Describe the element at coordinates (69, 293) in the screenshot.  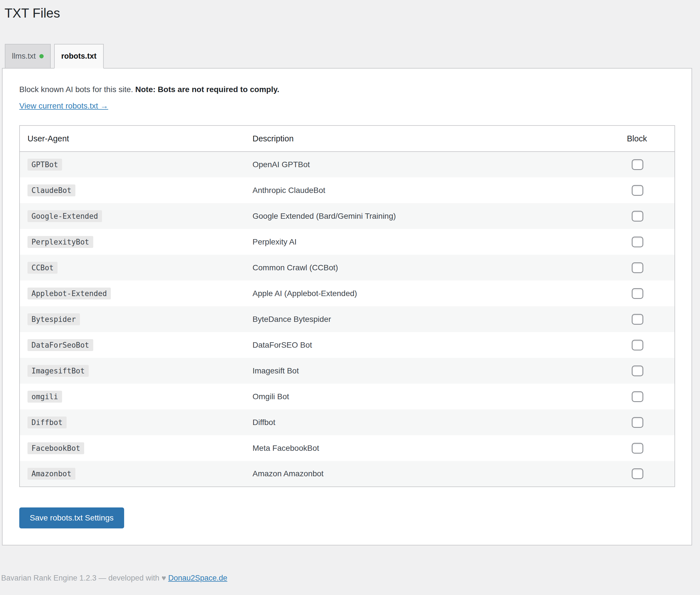
I see `user-agent-badge: Applebot-Extended` at that location.